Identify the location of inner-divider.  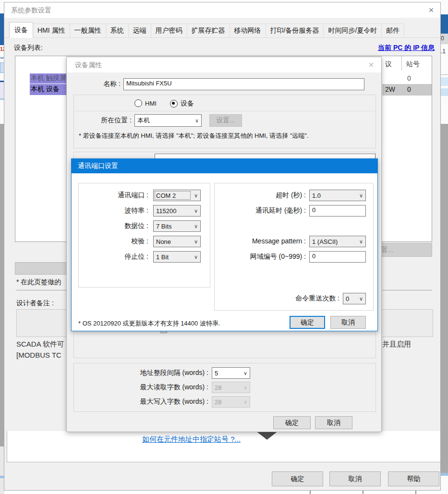
(225, 111).